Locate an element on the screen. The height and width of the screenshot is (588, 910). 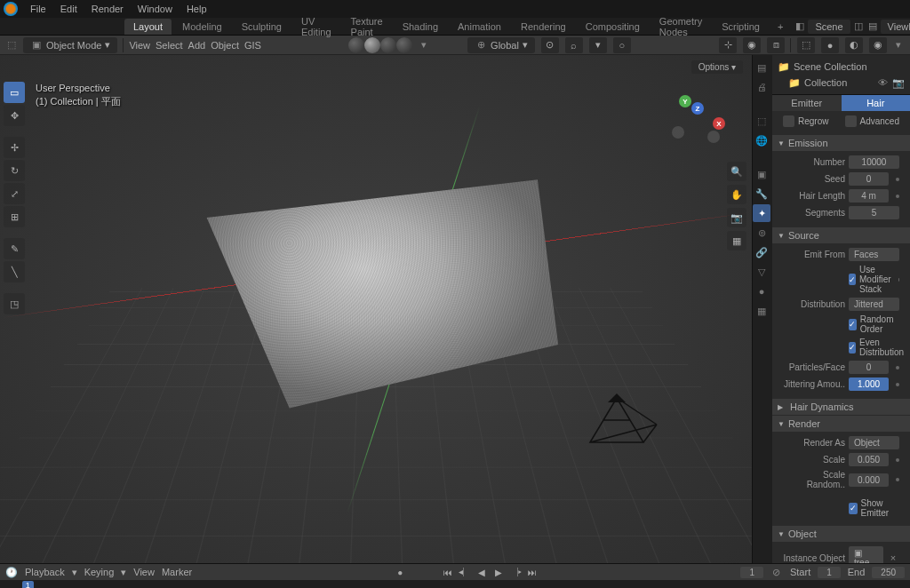
gizmo-z-axis: Z is located at coordinates (698, 108).